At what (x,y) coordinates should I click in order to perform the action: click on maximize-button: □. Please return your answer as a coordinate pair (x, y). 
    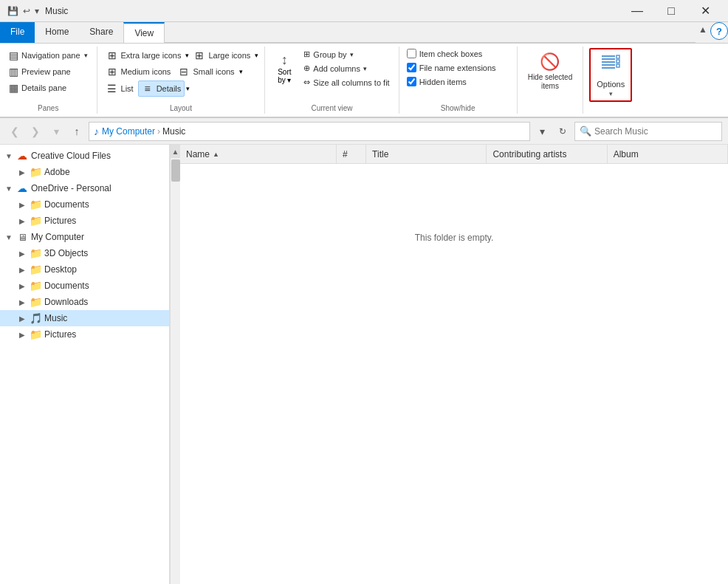
    Looking at the image, I should click on (671, 11).